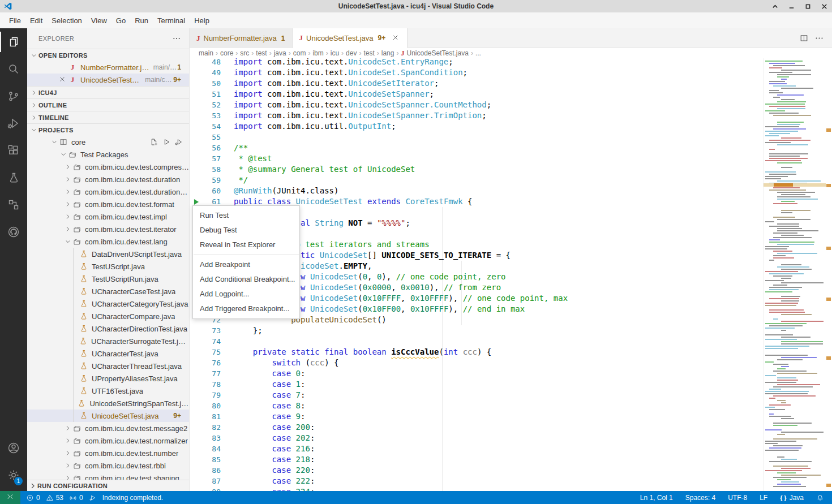 The height and width of the screenshot is (504, 832). I want to click on tree-item-com-ibm-icu-dev-test-message2: com.ibm.icu.dev.test.message2, so click(108, 428).